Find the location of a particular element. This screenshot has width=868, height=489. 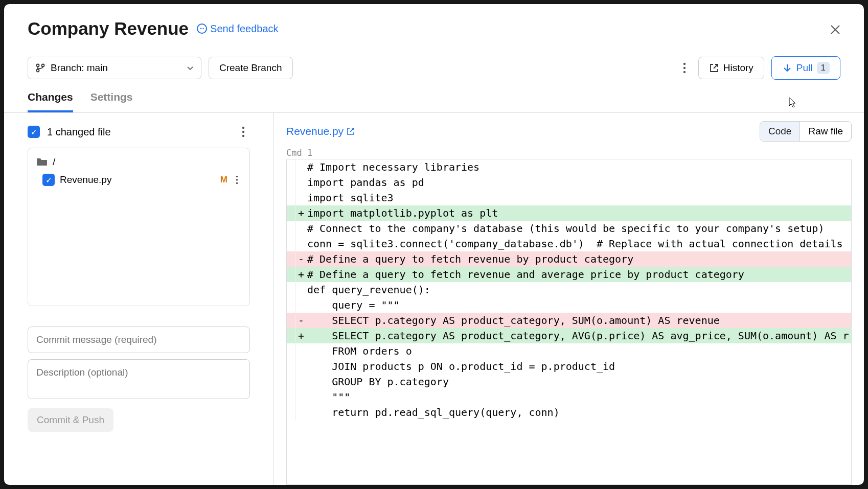

pull-button: Pull 1 is located at coordinates (806, 68).